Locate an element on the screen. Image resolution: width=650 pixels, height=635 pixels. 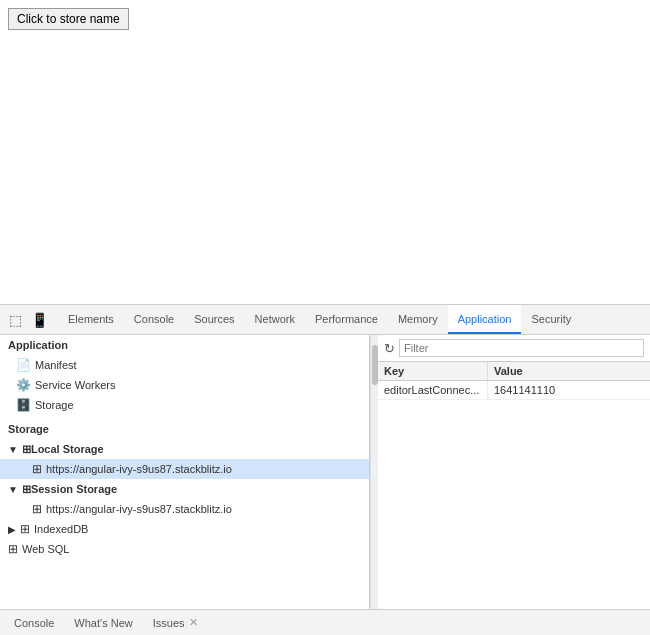
cell-value: 1641141110 is located at coordinates (569, 390).